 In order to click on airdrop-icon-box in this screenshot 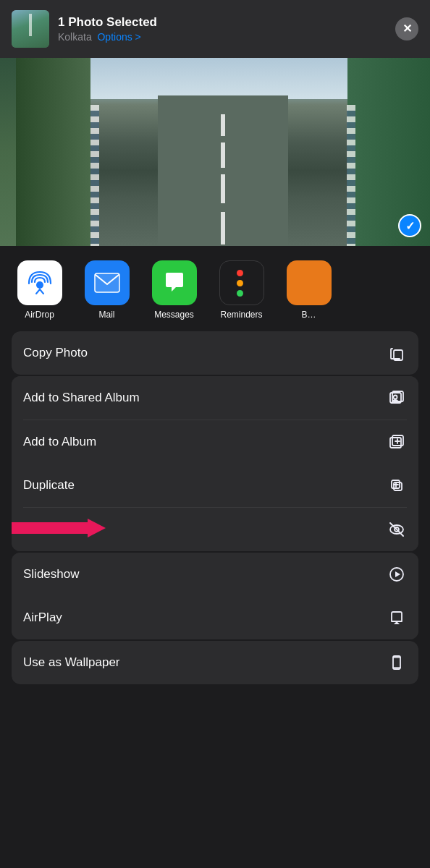, I will do `click(40, 283)`.